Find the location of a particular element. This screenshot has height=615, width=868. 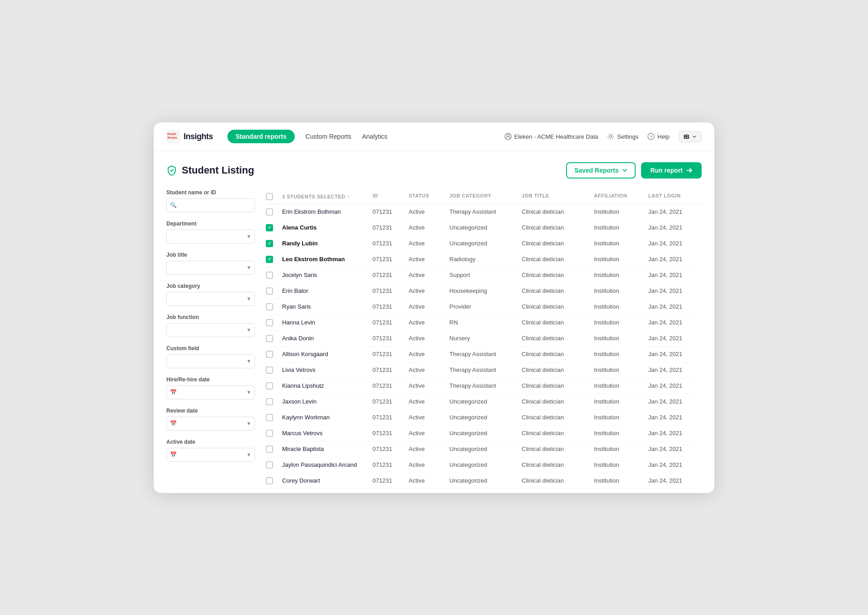

row-name: Erin Ekstrom Bothman is located at coordinates (327, 211).